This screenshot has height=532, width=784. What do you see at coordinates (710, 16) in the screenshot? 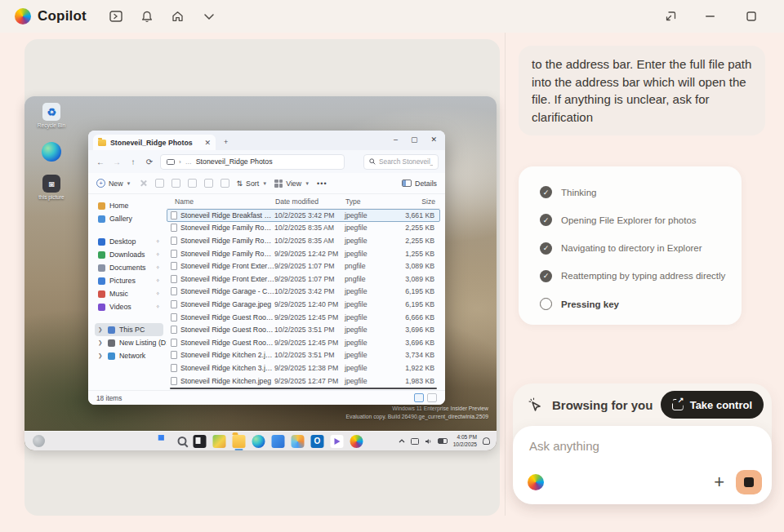
I see `minimize-icon` at bounding box center [710, 16].